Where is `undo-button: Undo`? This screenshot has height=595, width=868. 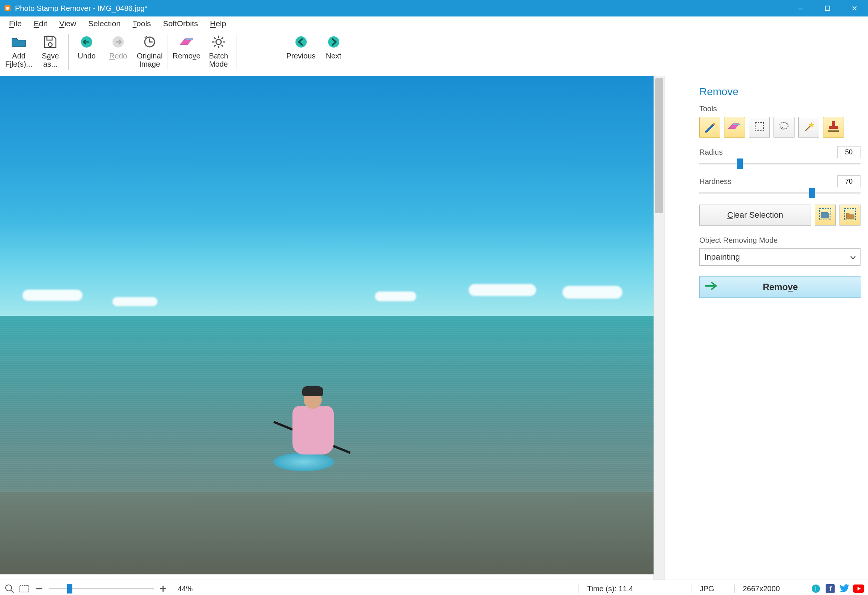
undo-button: Undo is located at coordinates (87, 46).